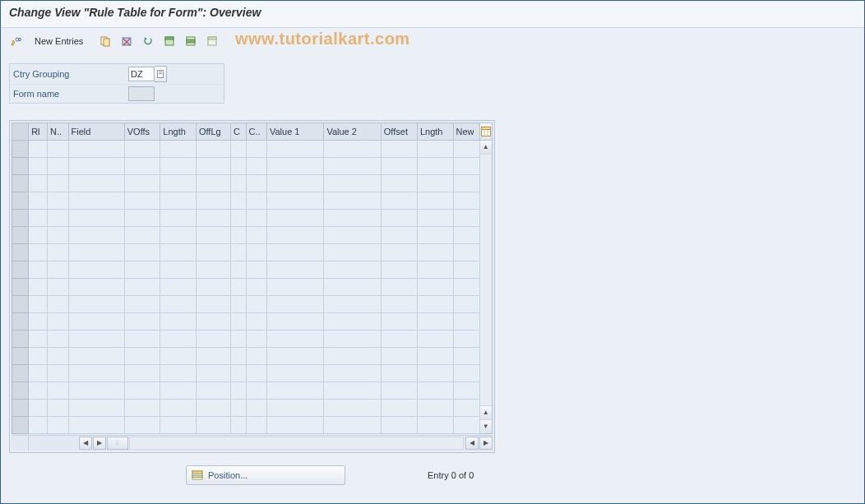 The height and width of the screenshot is (504, 865). What do you see at coordinates (142, 132) in the screenshot?
I see `column-header: VOffs` at bounding box center [142, 132].